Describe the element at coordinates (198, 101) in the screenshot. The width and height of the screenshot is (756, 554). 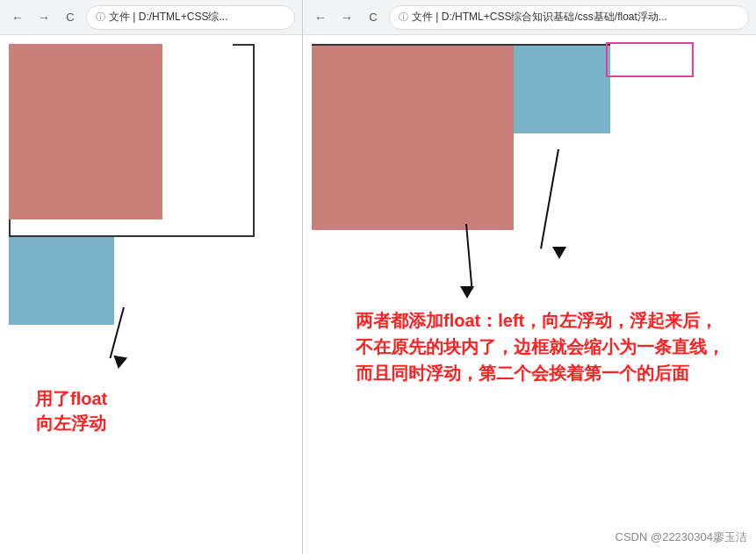
I see `left-white-block` at that location.